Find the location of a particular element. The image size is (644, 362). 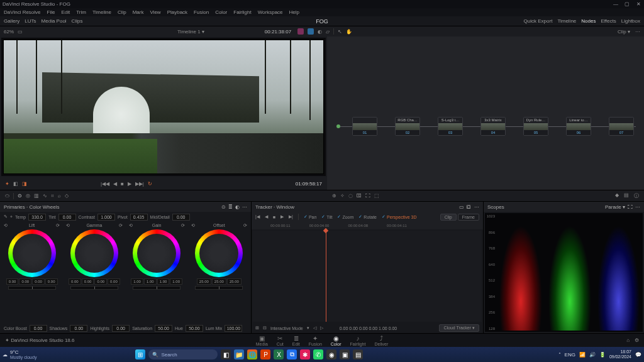

qualifier-icon: ⌕ is located at coordinates (59, 196).